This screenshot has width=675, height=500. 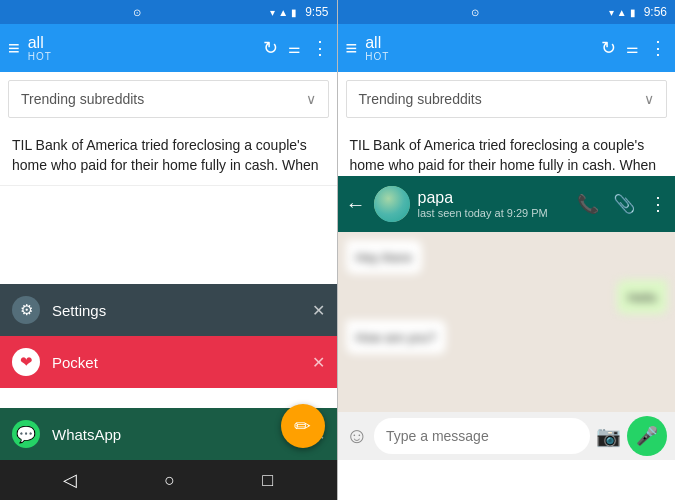 I want to click on left-post-item: TIL Bank of America tried foreclosing a …, so click(x=168, y=156).